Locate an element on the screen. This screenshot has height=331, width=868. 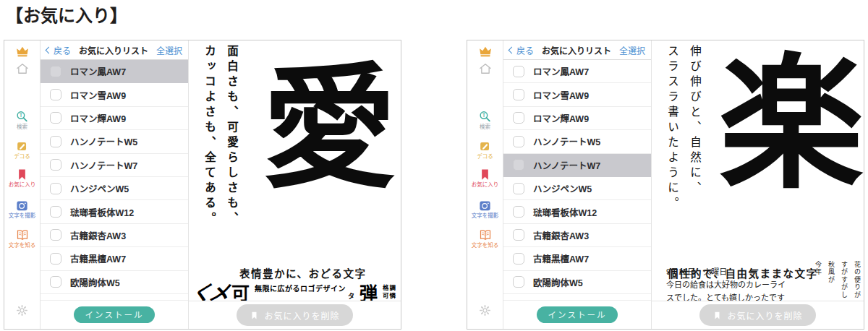
sample-word: 格調 is located at coordinates (389, 288).